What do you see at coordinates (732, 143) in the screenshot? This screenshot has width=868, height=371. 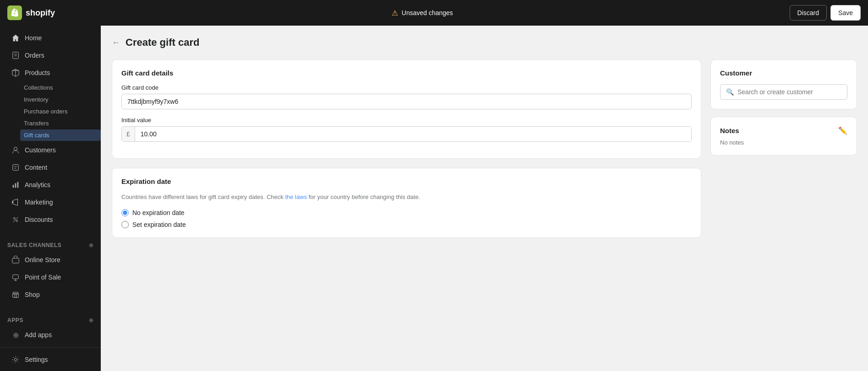 I see `notes-empty-text: No notes` at bounding box center [732, 143].